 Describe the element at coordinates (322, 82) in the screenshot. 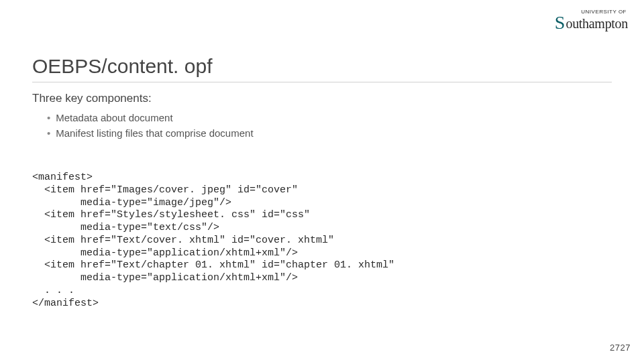

I see `title-divider` at that location.